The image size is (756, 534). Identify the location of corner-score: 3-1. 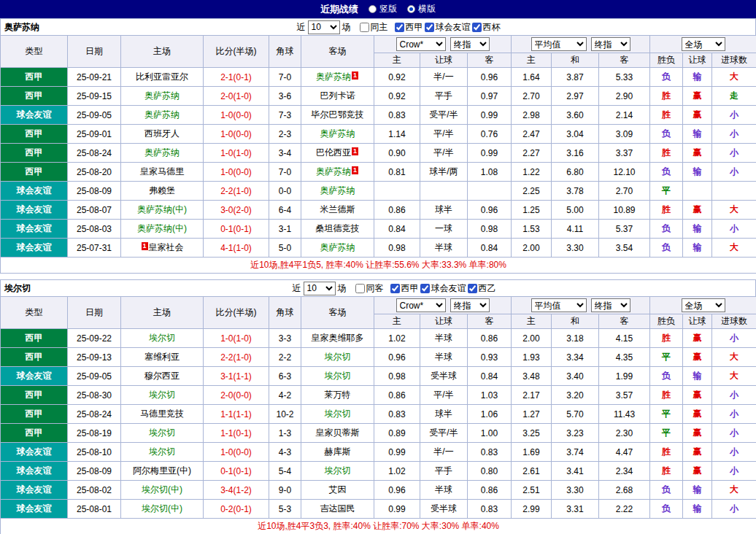
(285, 229).